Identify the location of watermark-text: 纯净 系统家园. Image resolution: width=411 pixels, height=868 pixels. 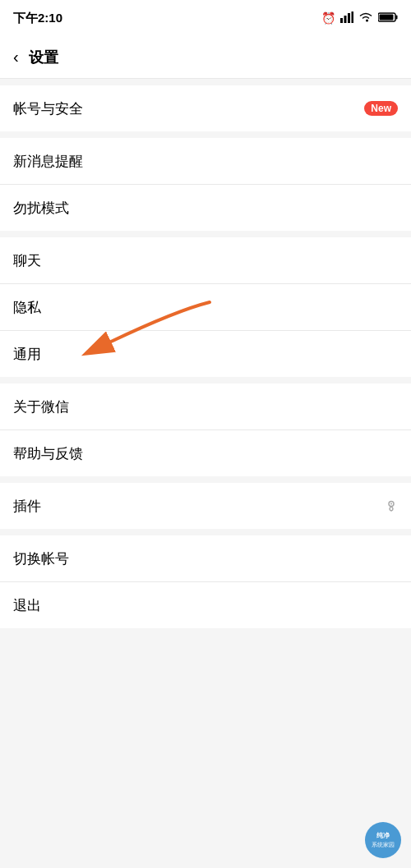
(383, 839).